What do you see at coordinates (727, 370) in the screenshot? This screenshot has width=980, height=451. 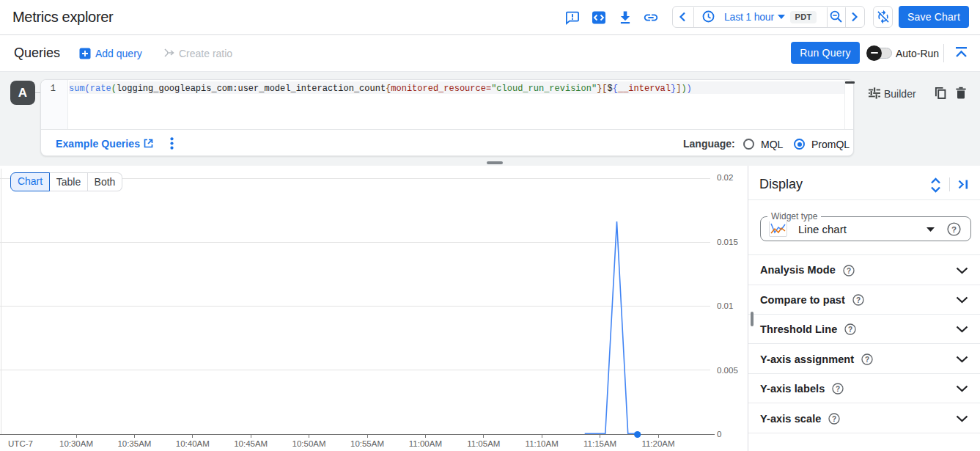 I see `svg-text: 0.005` at bounding box center [727, 370].